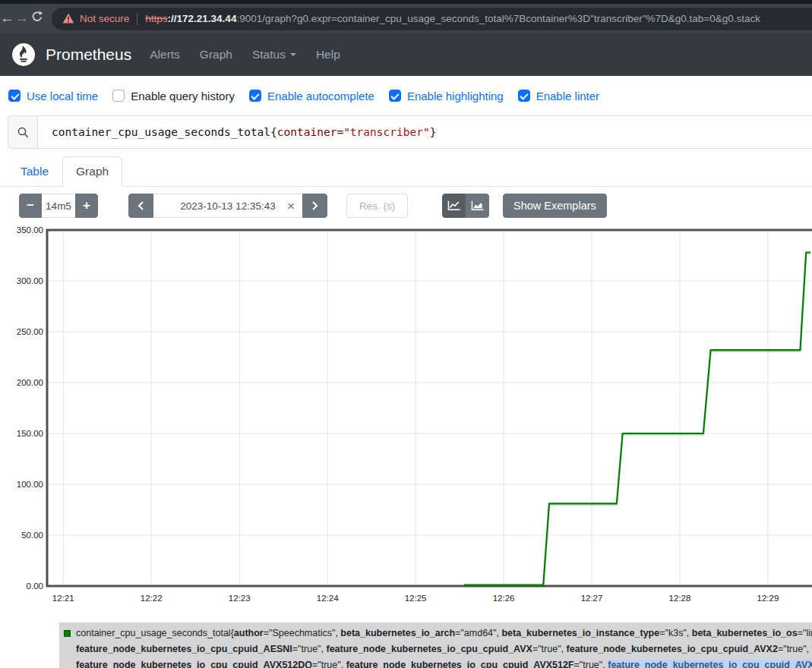 The image size is (812, 668). Describe the element at coordinates (433, 132) in the screenshot. I see `query-token-punct: }` at that location.